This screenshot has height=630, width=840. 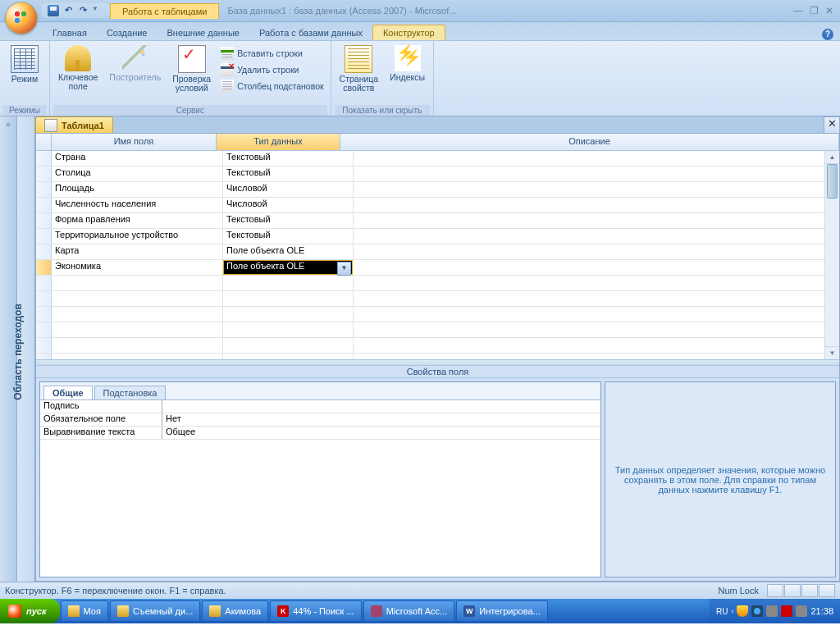 What do you see at coordinates (272, 70) in the screenshot?
I see `delete-rows-button: Удалить строки` at bounding box center [272, 70].